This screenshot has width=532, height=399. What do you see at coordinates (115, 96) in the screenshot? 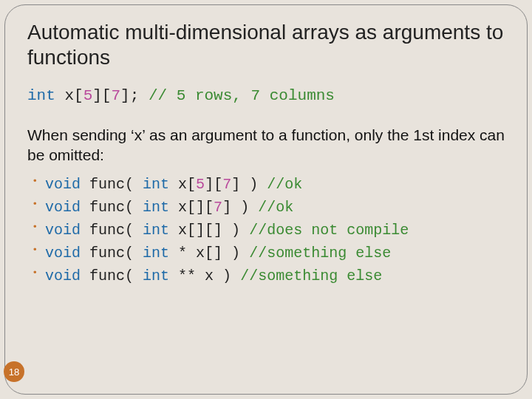
I see `decl-n2: 7` at bounding box center [115, 96].